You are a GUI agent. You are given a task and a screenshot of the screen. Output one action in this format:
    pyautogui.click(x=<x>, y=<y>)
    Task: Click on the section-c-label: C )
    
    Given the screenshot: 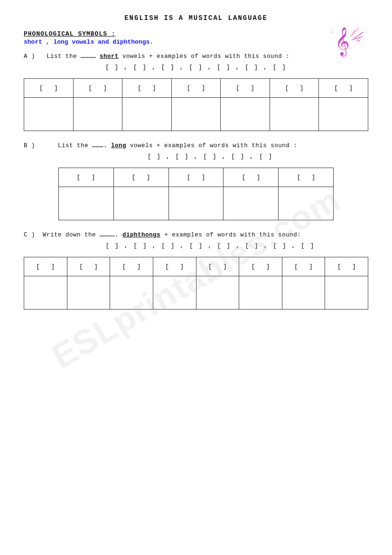 What is the action you would take?
    pyautogui.click(x=29, y=235)
    